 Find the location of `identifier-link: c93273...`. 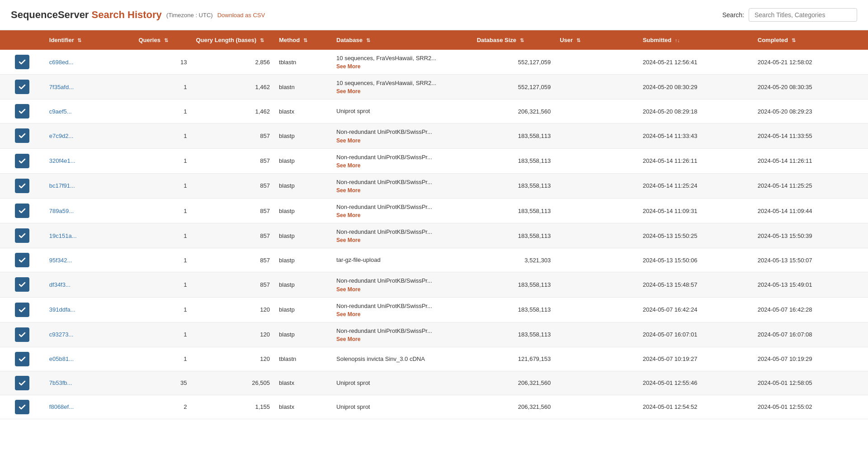

identifier-link: c93273... is located at coordinates (61, 335).